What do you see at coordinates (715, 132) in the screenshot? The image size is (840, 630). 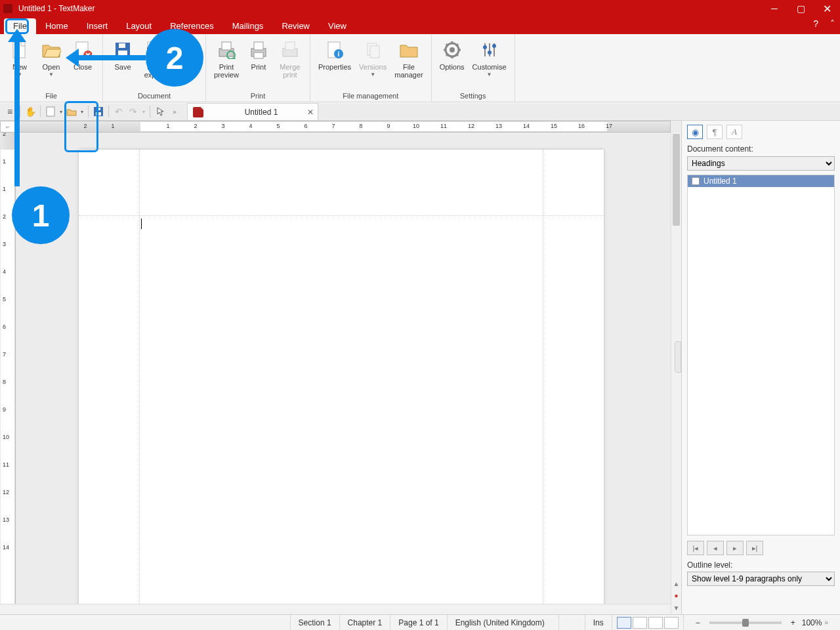 I see `sidepanel-tab-formatting: ¶` at bounding box center [715, 132].